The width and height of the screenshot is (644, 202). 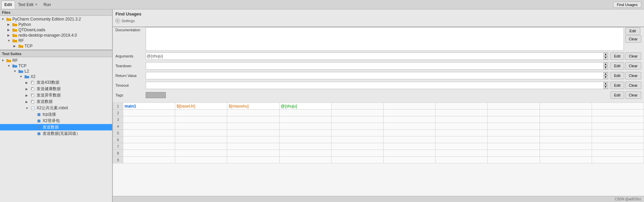 What do you see at coordinates (617, 85) in the screenshot?
I see `timeout-edit-button: Edit` at bounding box center [617, 85].